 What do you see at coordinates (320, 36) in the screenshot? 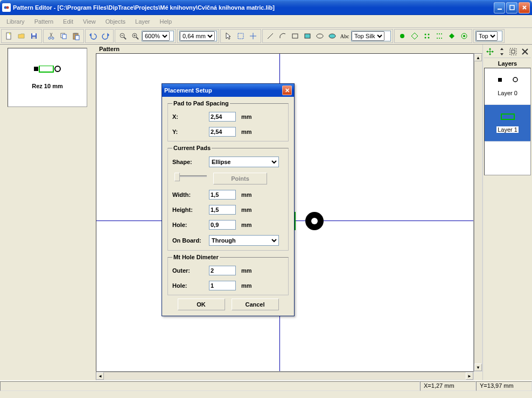
I see `ellipse-icon` at bounding box center [320, 36].